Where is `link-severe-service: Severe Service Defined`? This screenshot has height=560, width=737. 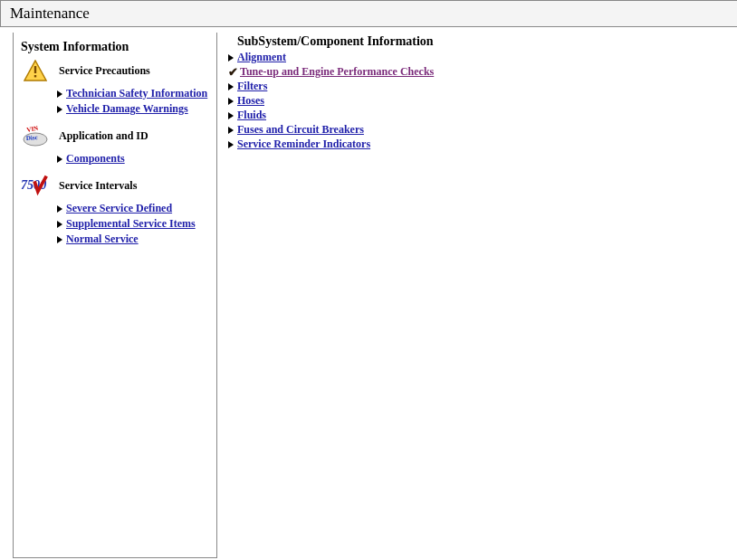
link-severe-service: Severe Service Defined is located at coordinates (120, 208).